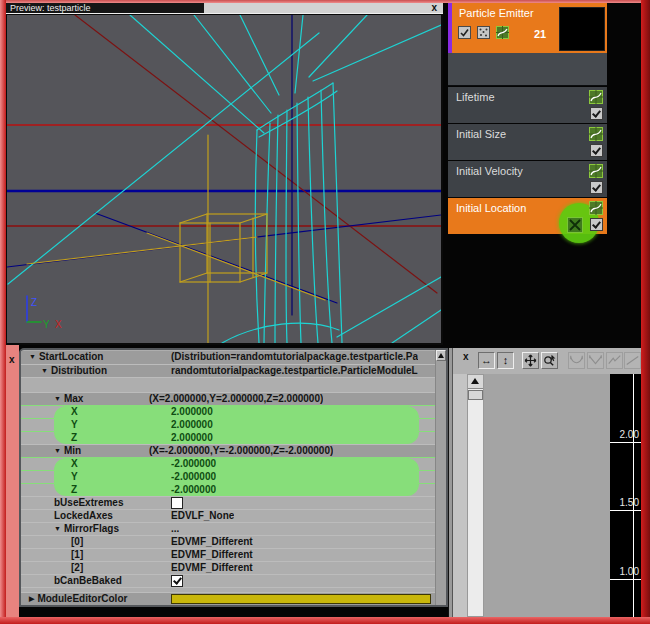 This screenshot has width=650, height=624. Describe the element at coordinates (464, 32) in the screenshot. I see `emitter-enabled-checkbox` at that location.